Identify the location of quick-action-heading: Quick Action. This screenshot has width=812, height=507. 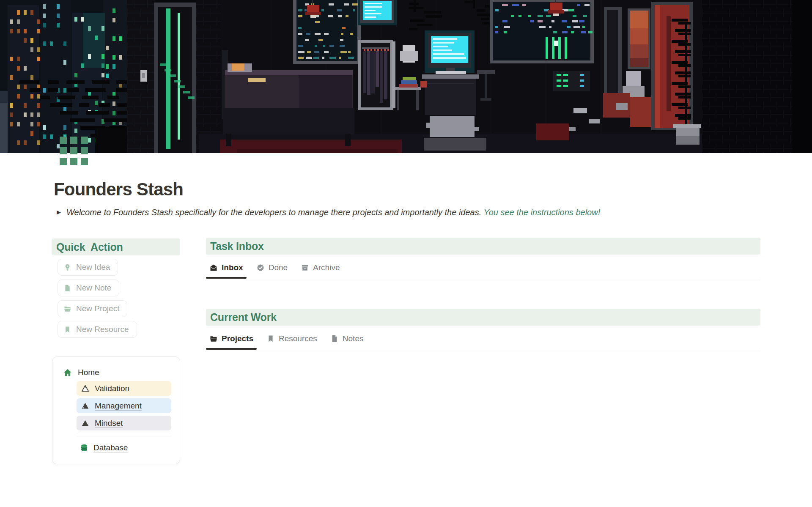
(90, 247).